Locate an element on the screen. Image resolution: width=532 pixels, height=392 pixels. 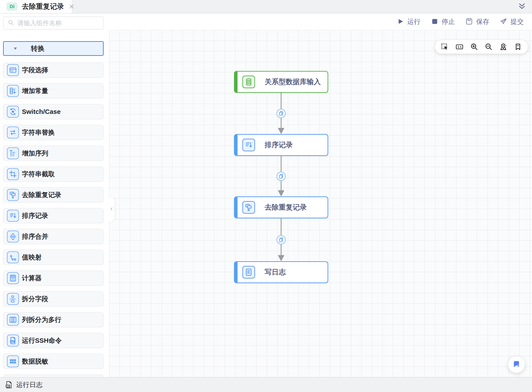
chevron-left-icon is located at coordinates (112, 209).